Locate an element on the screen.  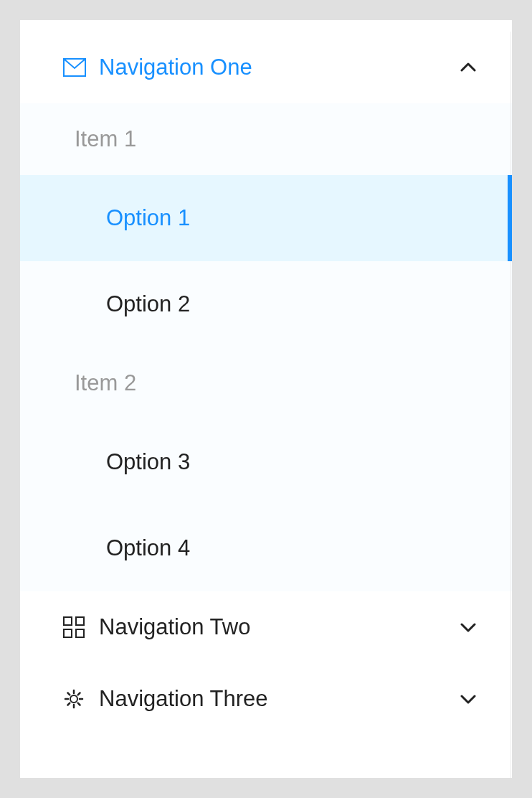
nav-one-label: Navigation One is located at coordinates (276, 67).